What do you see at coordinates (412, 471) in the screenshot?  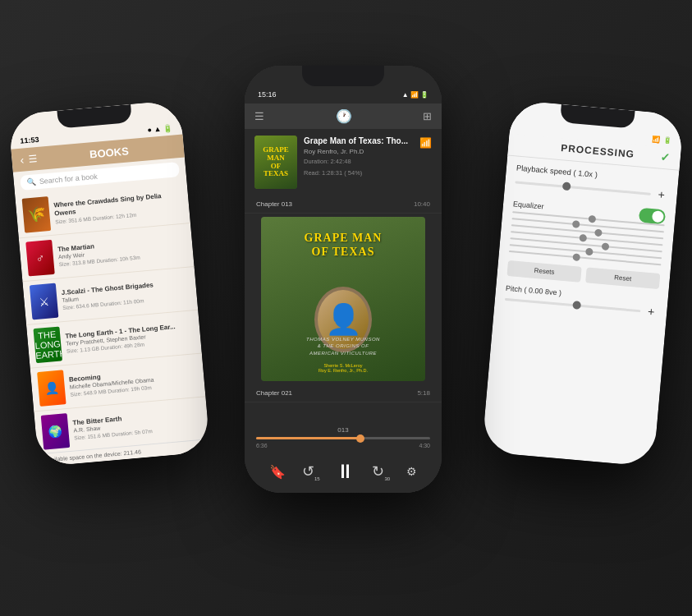 I see `eq-settings-button: ⚙` at bounding box center [412, 471].